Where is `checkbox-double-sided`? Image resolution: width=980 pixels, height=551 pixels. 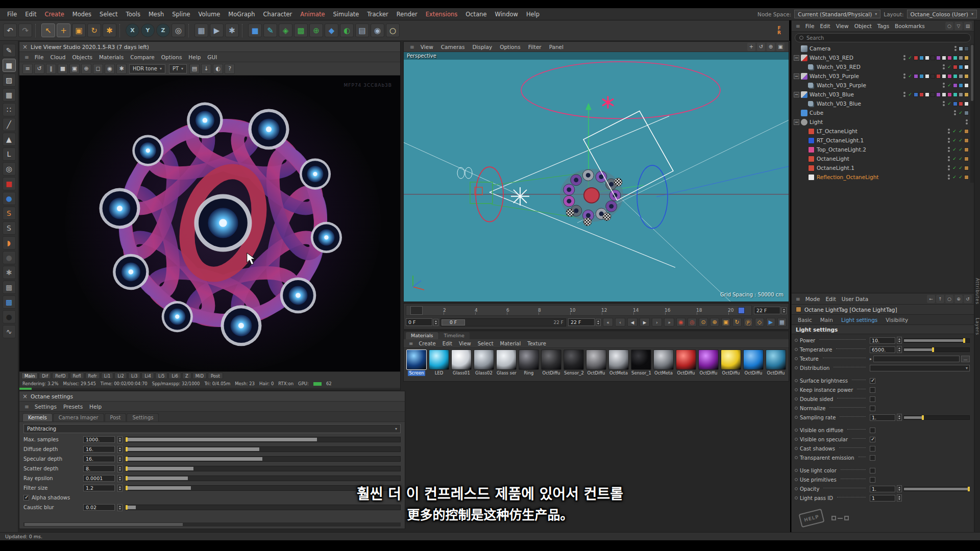 checkbox-double-sided is located at coordinates (873, 399).